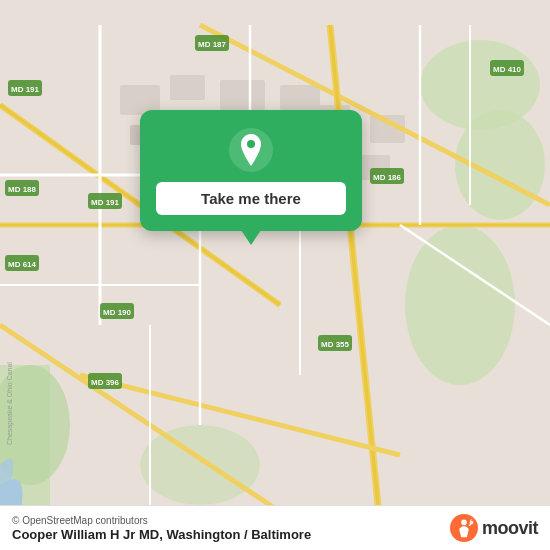  I want to click on svg-text: MD 355, so click(336, 344).